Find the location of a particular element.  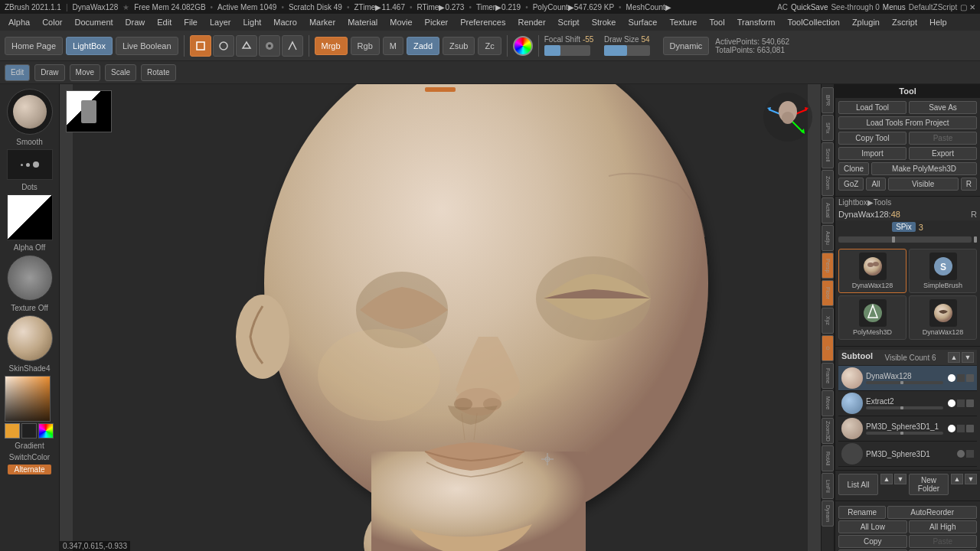

fg-color-swatch is located at coordinates (12, 431).